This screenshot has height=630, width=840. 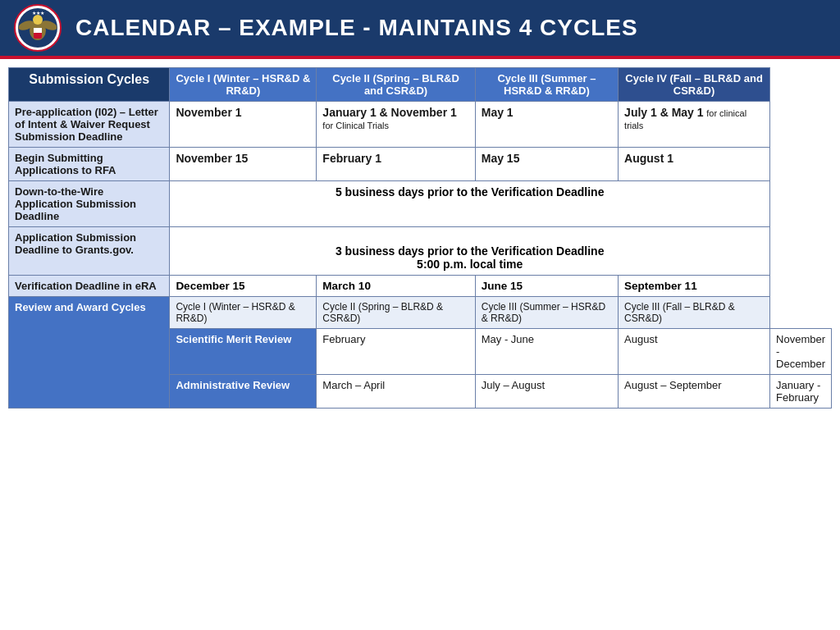 I want to click on scientific-cycle4: November - December, so click(x=801, y=352).